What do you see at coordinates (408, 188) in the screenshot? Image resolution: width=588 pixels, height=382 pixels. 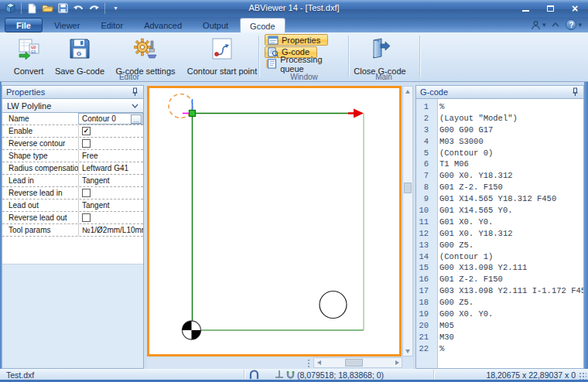 I see `vertical-scroll-thumb` at bounding box center [408, 188].